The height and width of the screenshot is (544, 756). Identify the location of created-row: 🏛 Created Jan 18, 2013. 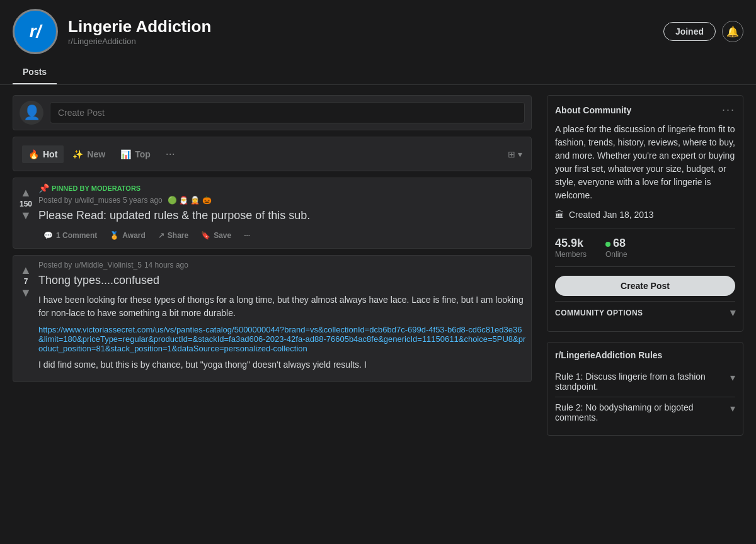
(645, 215).